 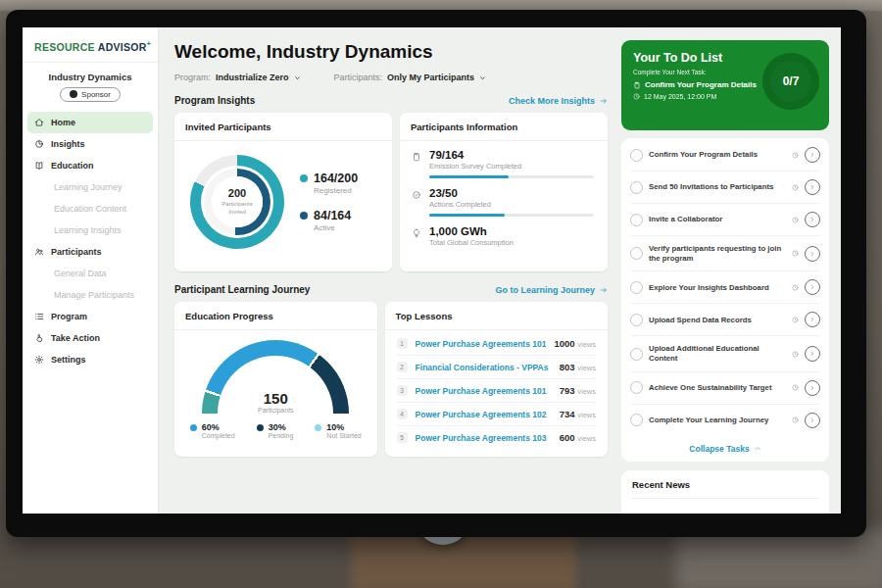 What do you see at coordinates (329, 183) in the screenshot?
I see `legend-registered: 164/200 Registered` at bounding box center [329, 183].